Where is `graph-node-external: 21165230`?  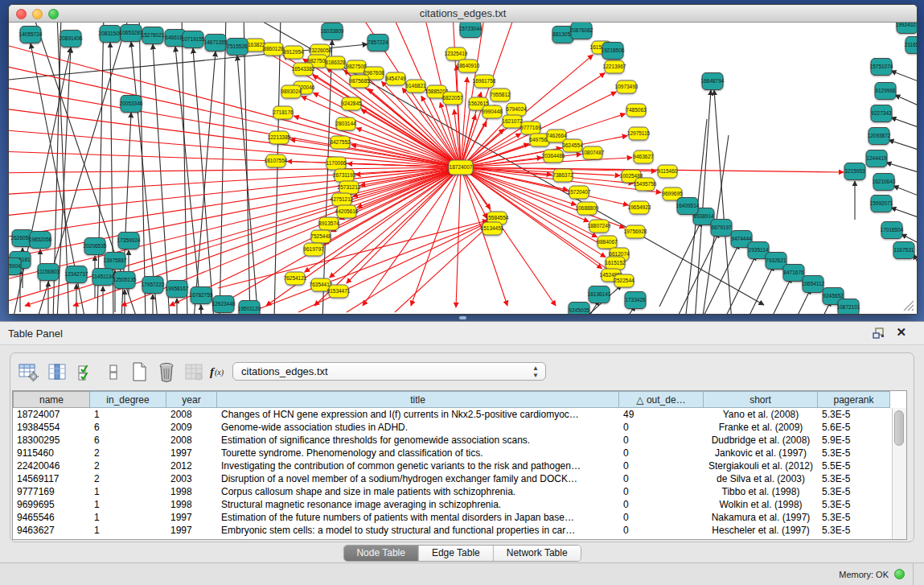 graph-node-external: 21165230 is located at coordinates (910, 45).